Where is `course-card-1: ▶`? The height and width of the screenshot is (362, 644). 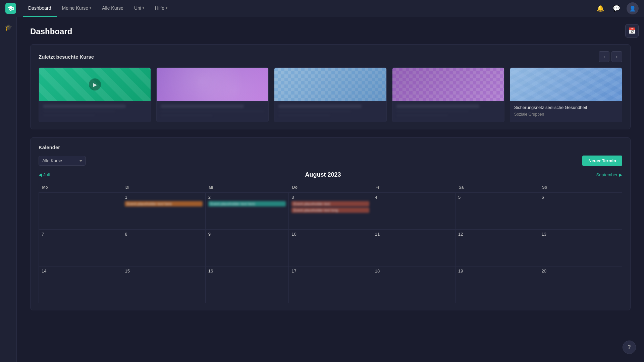 course-card-1: ▶ is located at coordinates (95, 95).